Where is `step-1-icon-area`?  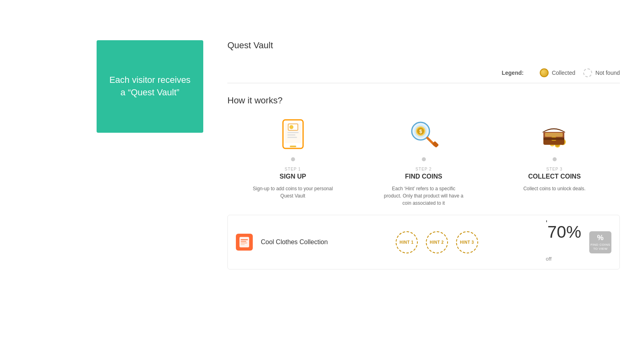 step-1-icon-area is located at coordinates (293, 134).